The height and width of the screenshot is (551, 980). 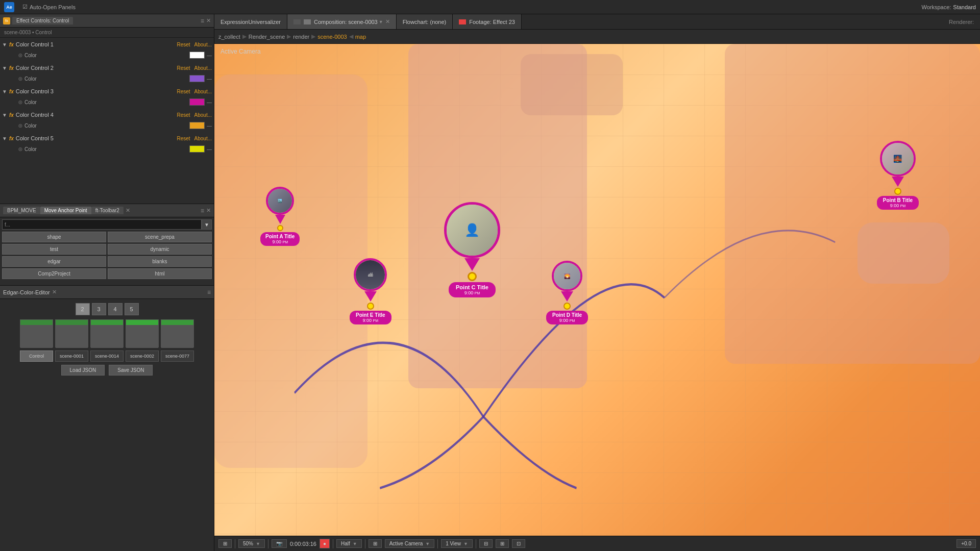 I want to click on comp-dropdown: ▼, so click(x=381, y=22).